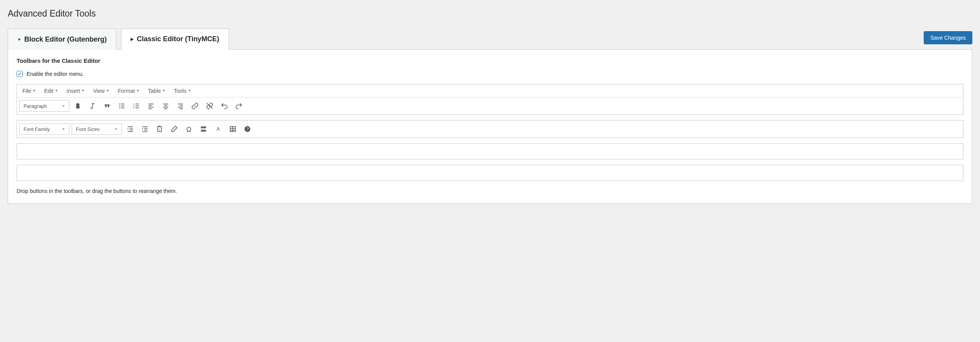  Describe the element at coordinates (218, 129) in the screenshot. I see `text-color-button: A` at that location.